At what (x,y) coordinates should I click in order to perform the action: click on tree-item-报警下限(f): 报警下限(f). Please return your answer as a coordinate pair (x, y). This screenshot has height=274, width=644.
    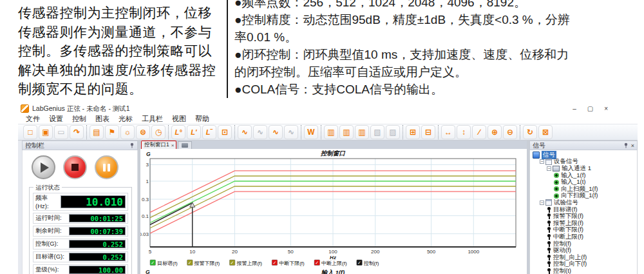
    Looking at the image, I should click on (584, 217).